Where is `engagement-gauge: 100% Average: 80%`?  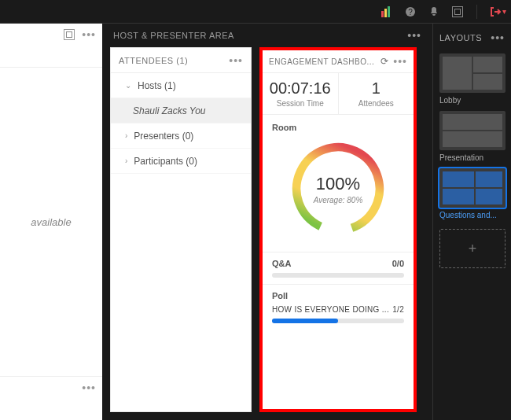 engagement-gauge: 100% Average: 80% is located at coordinates (338, 189).